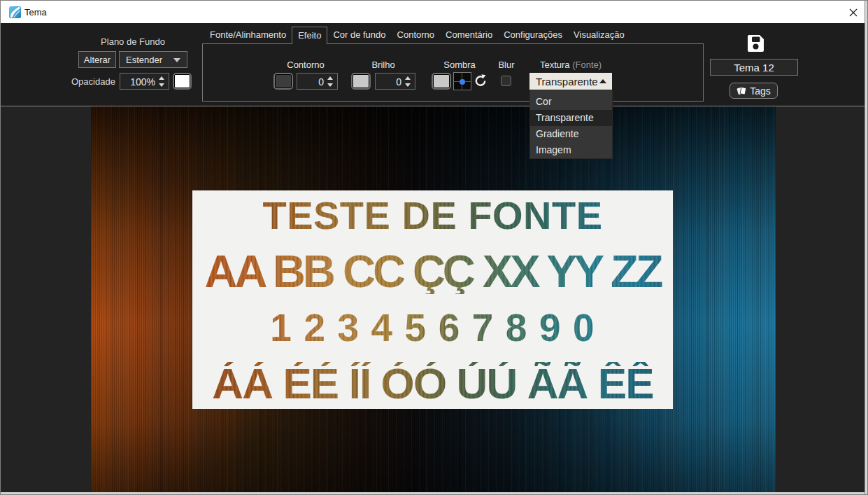 The image size is (868, 495). I want to click on font-test-line1: TESTE DE FONTE, so click(432, 216).